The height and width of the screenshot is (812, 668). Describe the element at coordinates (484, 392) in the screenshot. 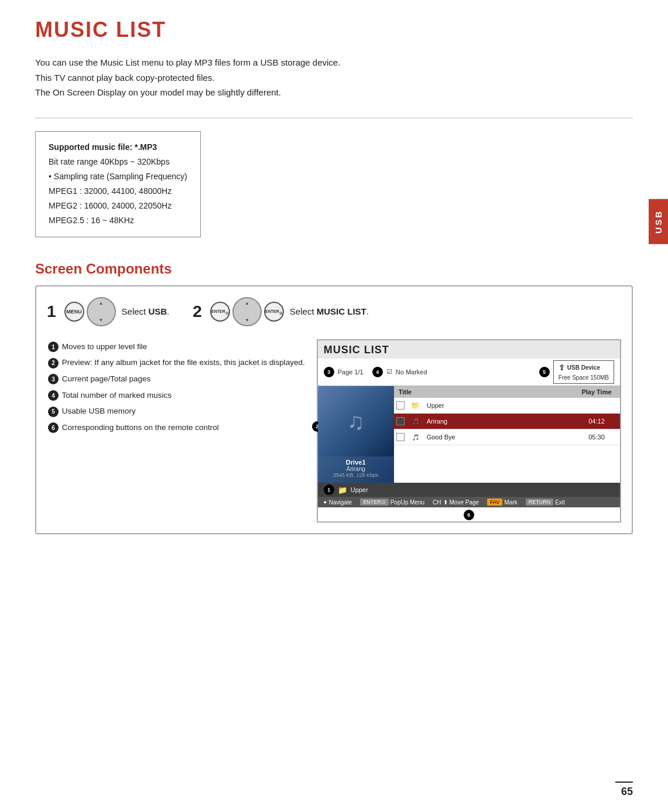

I see `col-title: Title` at that location.